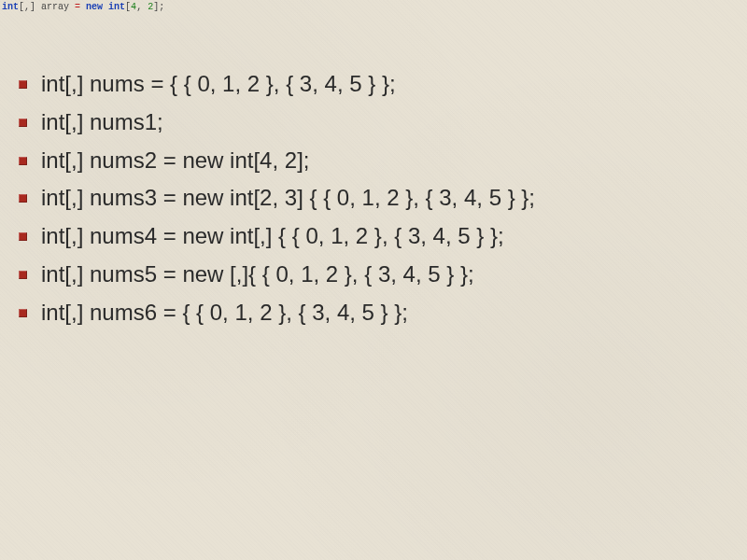  I want to click on header-dims-close: ];, so click(159, 7).